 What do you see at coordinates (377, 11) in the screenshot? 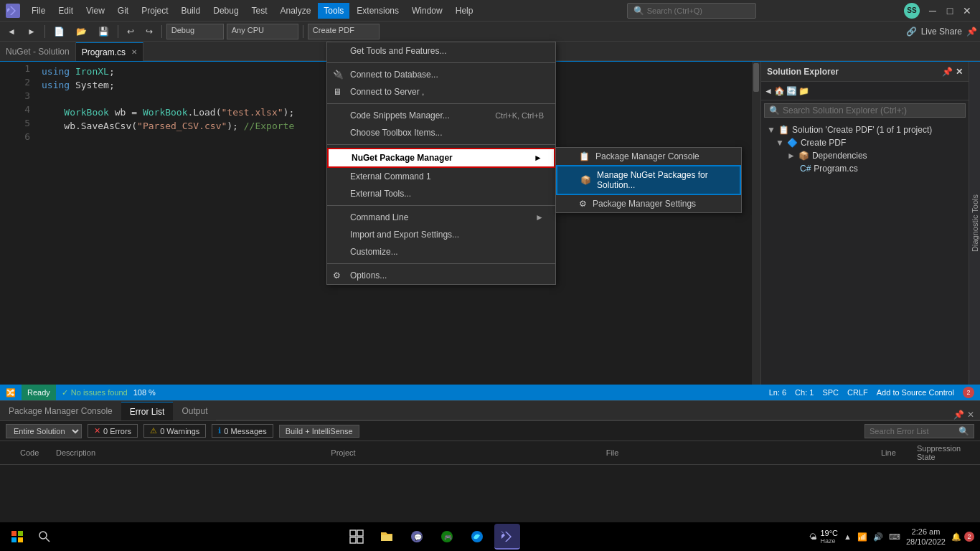
I see `menu-extensions: Extensions` at bounding box center [377, 11].